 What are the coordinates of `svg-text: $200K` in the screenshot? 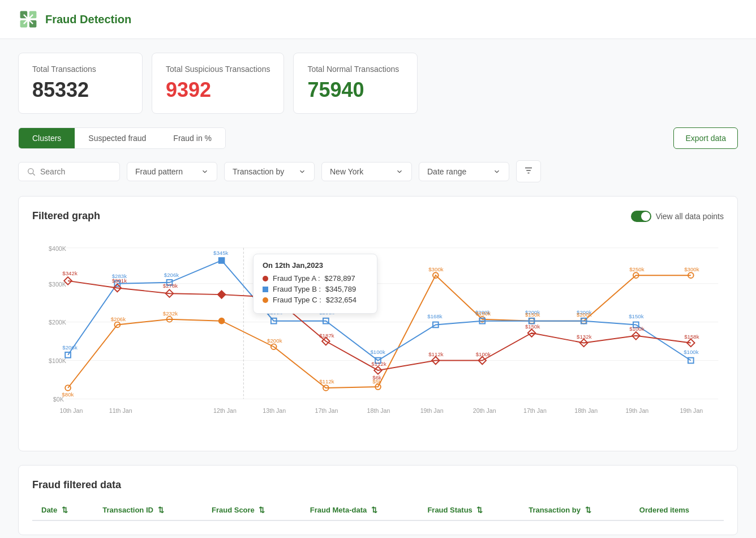 It's located at (58, 322).